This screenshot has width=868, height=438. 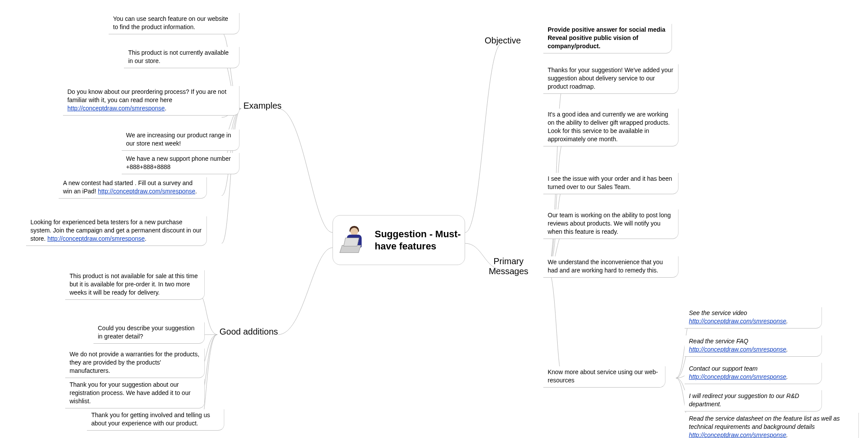 I want to click on node-text: Thank you for your suggestion about our …, so click(x=130, y=393).